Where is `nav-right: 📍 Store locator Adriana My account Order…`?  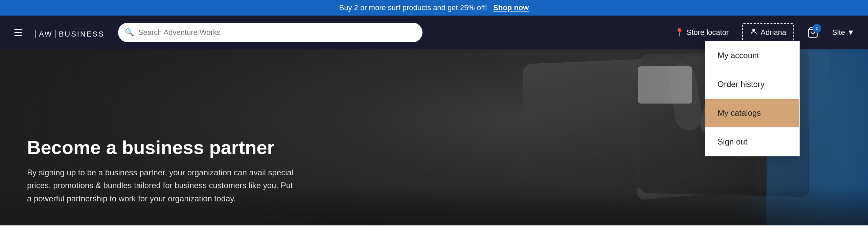 nav-right: 📍 Store locator Adriana My account Order… is located at coordinates (764, 32).